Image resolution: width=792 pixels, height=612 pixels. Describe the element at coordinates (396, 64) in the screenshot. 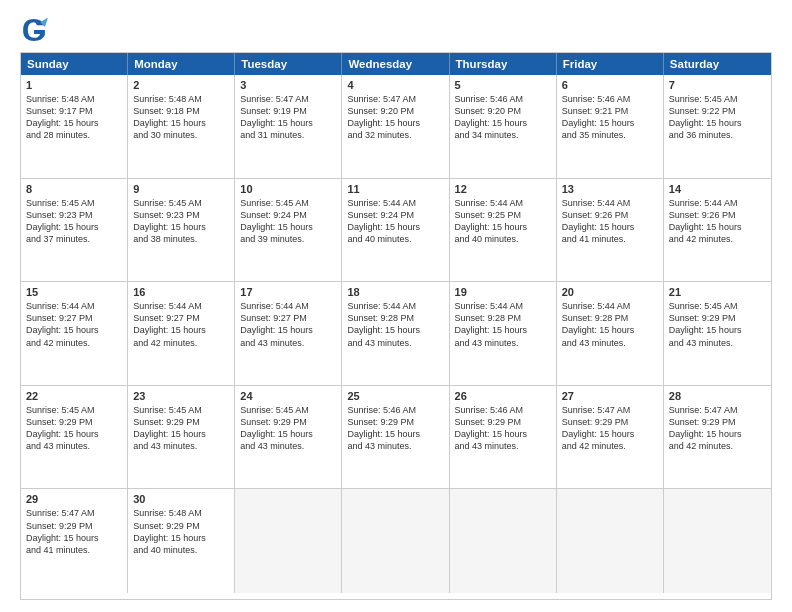

I see `calendar-header: SundayMondayTuesdayWednesdayThursdayFrid…` at that location.